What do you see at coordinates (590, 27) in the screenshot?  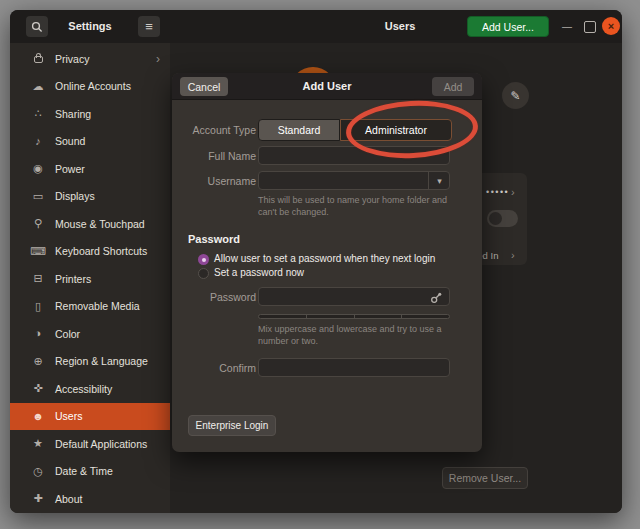 I see `maximize-button` at bounding box center [590, 27].